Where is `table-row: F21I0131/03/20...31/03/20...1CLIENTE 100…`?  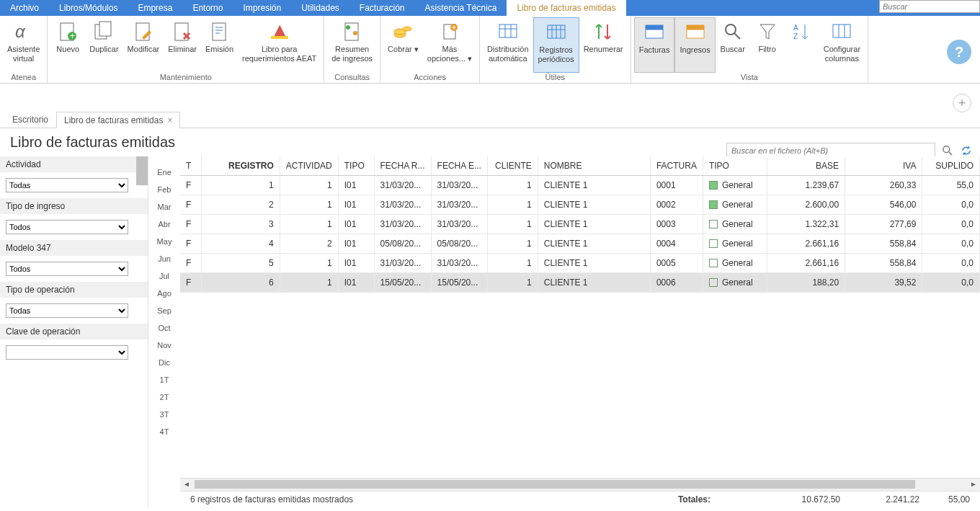 table-row: F21I0131/03/20...31/03/20...1CLIENTE 100… is located at coordinates (580, 205).